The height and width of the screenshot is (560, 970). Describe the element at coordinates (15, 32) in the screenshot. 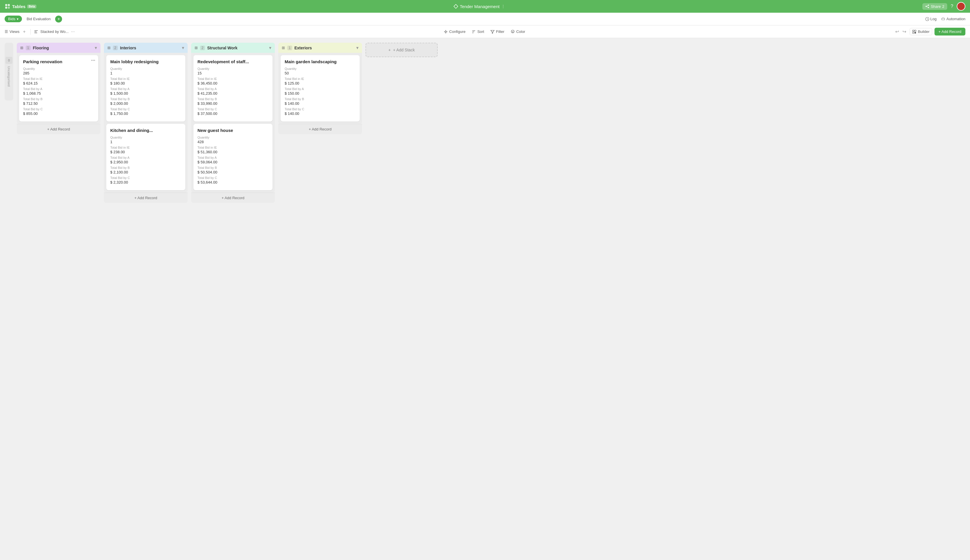

I see `views-label: Views` at that location.